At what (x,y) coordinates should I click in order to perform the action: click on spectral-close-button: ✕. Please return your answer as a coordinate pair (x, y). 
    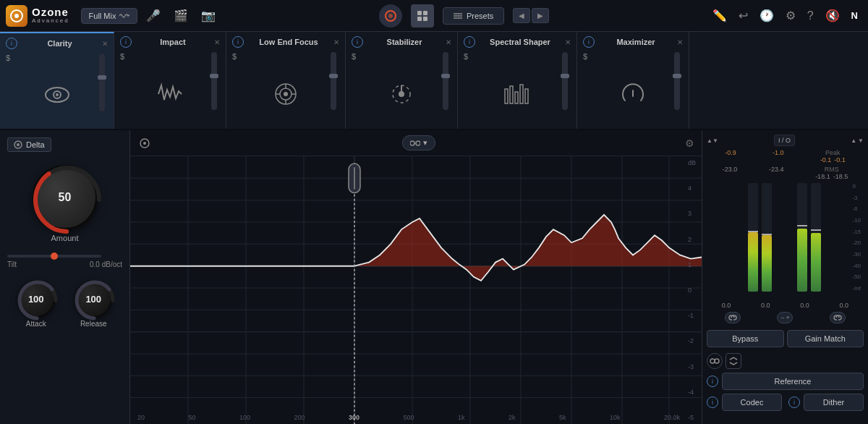
    Looking at the image, I should click on (568, 42).